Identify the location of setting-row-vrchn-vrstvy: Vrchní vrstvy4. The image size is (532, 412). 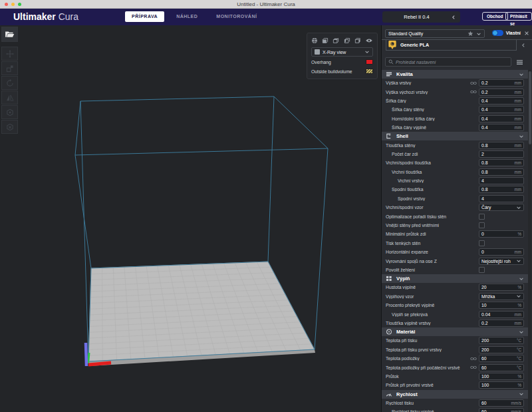
(455, 181).